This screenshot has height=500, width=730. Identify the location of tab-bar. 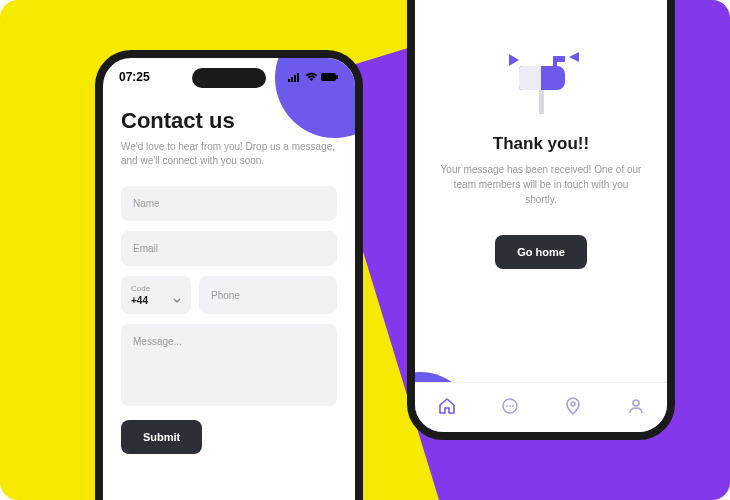
(541, 407).